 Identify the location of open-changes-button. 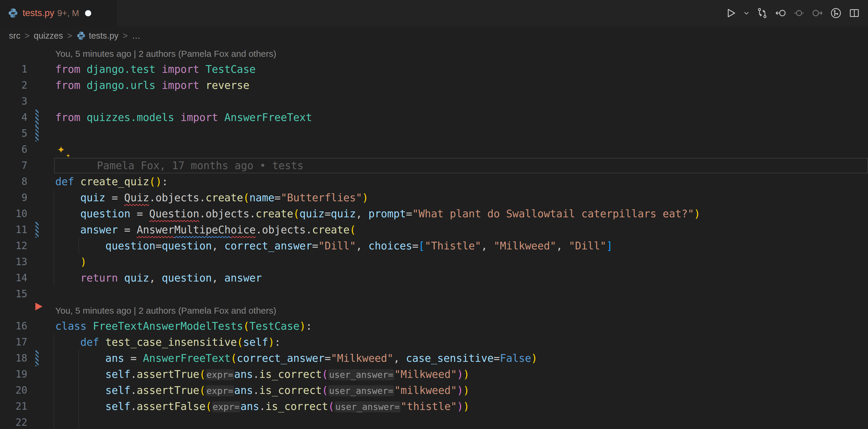
(799, 13).